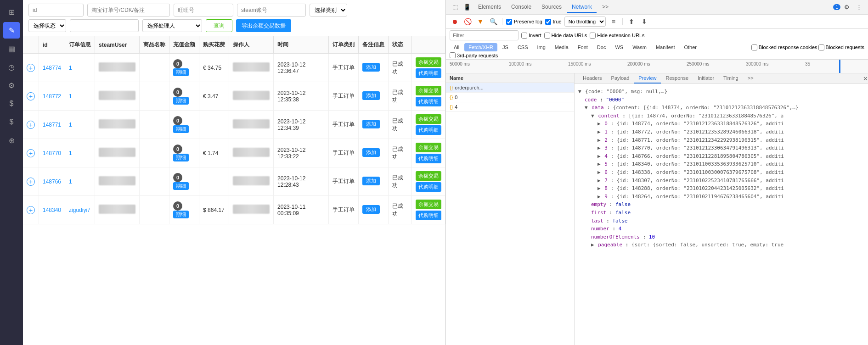 This screenshot has height=345, width=868. Describe the element at coordinates (31, 68) in the screenshot. I see `row-expand-0: +` at that location.